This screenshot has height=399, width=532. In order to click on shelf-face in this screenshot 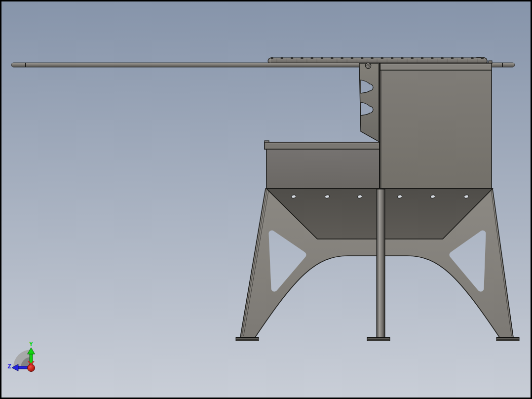, I will do `click(323, 169)`.